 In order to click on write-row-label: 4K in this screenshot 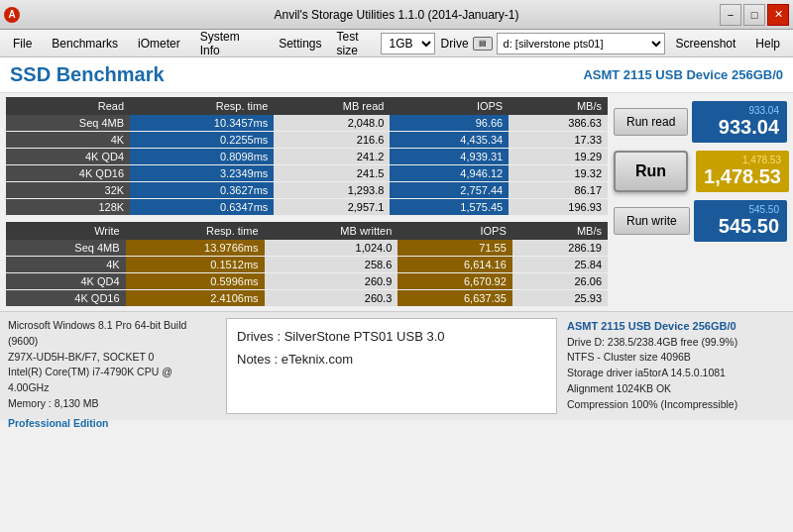, I will do `click(65, 266)`.